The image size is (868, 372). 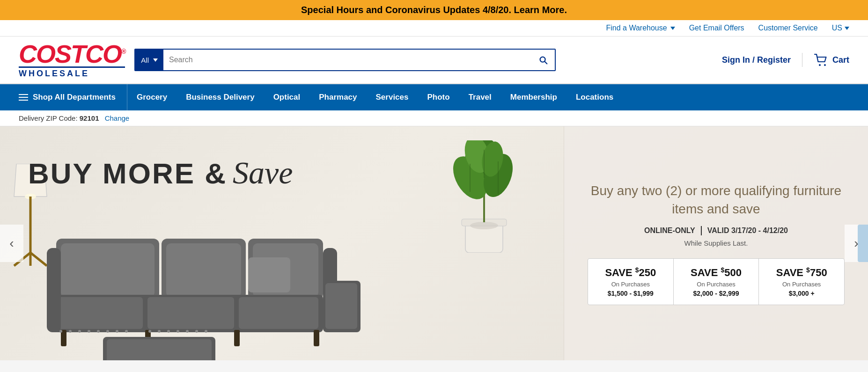 What do you see at coordinates (392, 97) in the screenshot?
I see `nav-services: Services` at bounding box center [392, 97].